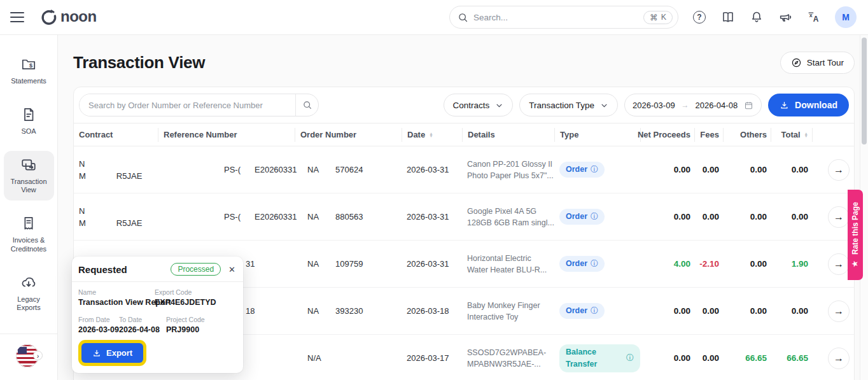 Image resolution: width=868 pixels, height=380 pixels. I want to click on sidebar-item-invoices-creditnotes: Invoices & Creditnotes, so click(29, 234).